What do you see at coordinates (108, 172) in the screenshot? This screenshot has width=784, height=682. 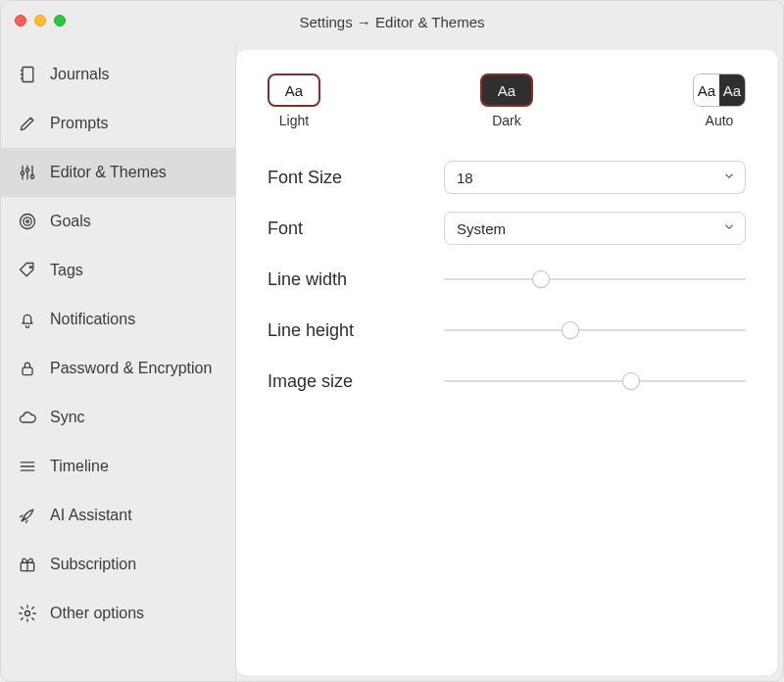 I see `sidebar-item-label: Editor & Themes` at bounding box center [108, 172].